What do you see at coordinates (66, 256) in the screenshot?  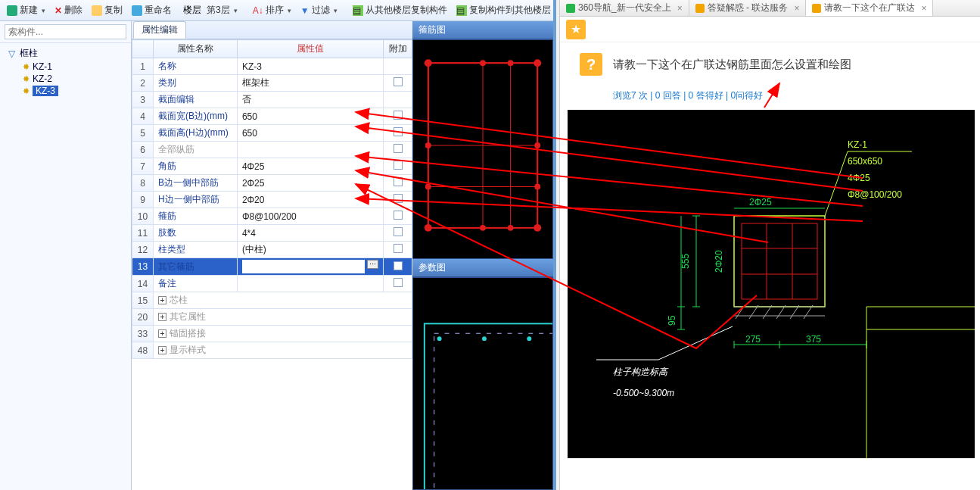 I see `component-sidebar: ▽框柱 ✸KZ-1 ✸KZ-2 ✸KZ-3` at bounding box center [66, 256].